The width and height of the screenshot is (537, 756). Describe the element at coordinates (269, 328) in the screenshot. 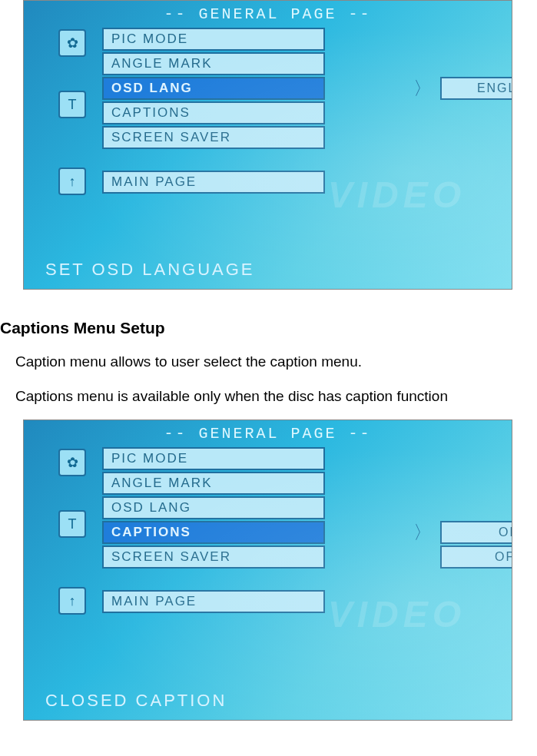

I see `section-title: Captions Menu Setup` at that location.